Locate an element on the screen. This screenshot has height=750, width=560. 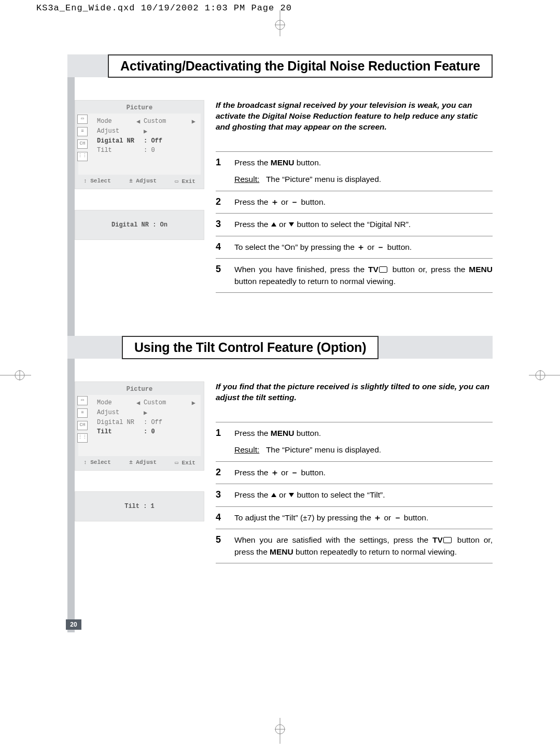
osd-toast: Tilt : 1 is located at coordinates (139, 506).